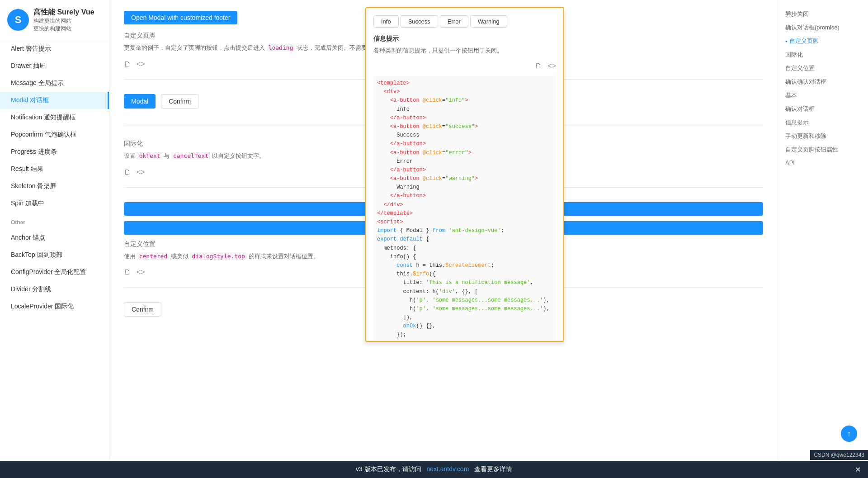 This screenshot has width=868, height=478. What do you see at coordinates (54, 118) in the screenshot?
I see `sidebar-item-notification: Notification 通知提醒框` at bounding box center [54, 118].